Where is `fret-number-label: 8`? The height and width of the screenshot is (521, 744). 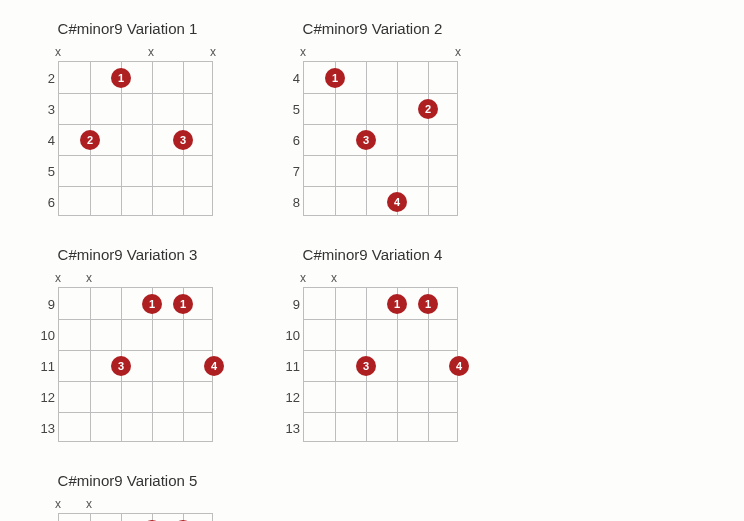 fret-number-label: 8 is located at coordinates (290, 202).